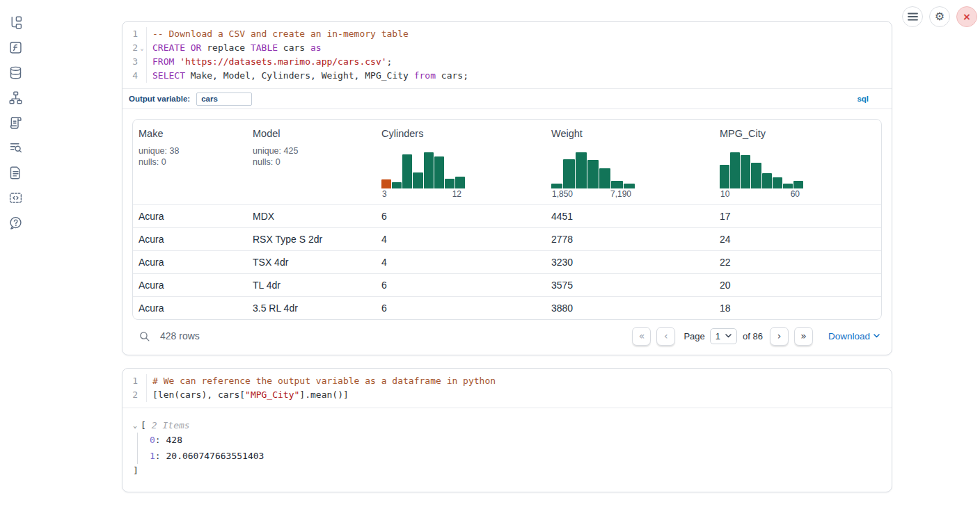  Describe the element at coordinates (728, 336) in the screenshot. I see `chevron-down-icon` at that location.